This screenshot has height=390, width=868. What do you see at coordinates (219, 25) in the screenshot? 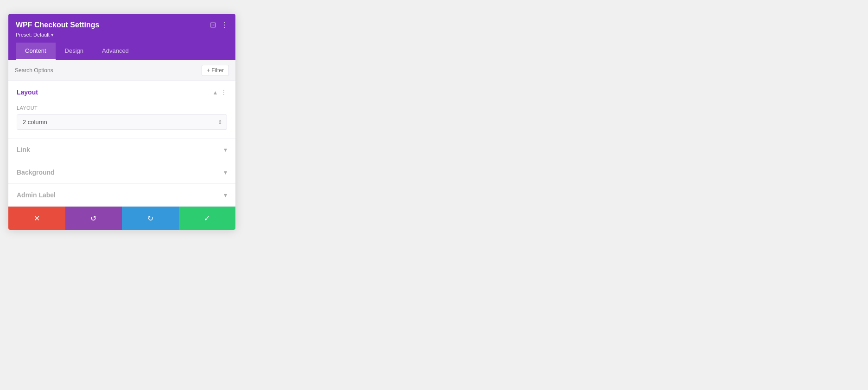
I see `header-icons: ⊡ ⋮` at bounding box center [219, 25].